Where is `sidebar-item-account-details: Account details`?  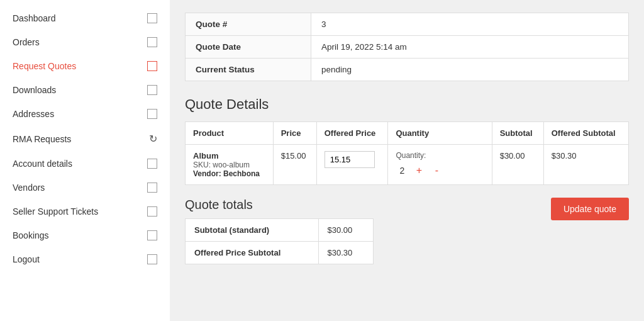 sidebar-item-account-details: Account details is located at coordinates (85, 164).